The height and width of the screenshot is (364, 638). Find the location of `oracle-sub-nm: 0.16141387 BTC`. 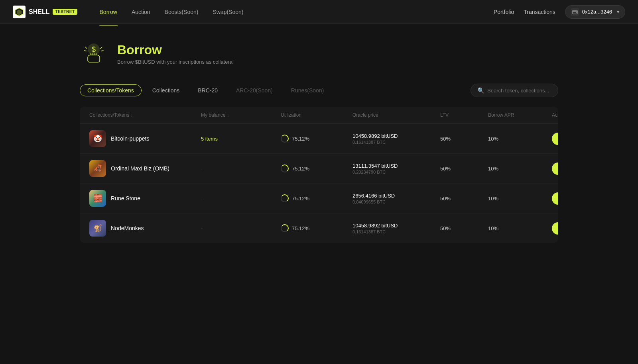

oracle-sub-nm: 0.16141387 BTC is located at coordinates (396, 232).